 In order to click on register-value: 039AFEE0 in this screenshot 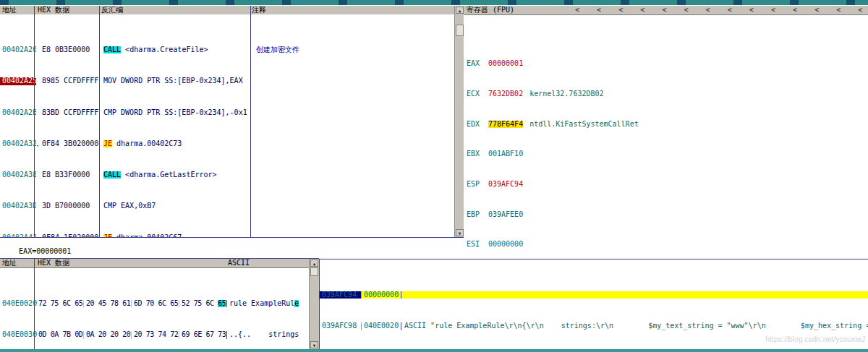, I will do `click(506, 215)`.